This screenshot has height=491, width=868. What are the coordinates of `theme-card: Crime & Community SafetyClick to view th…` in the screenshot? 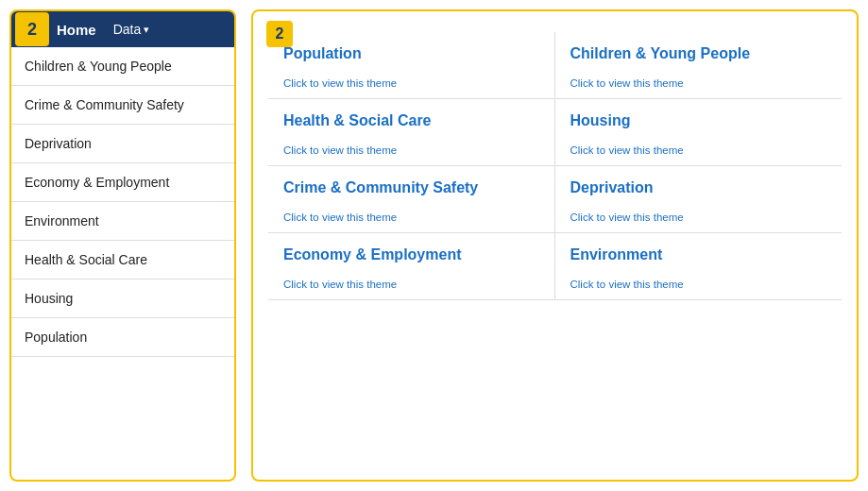 It's located at (412, 200).